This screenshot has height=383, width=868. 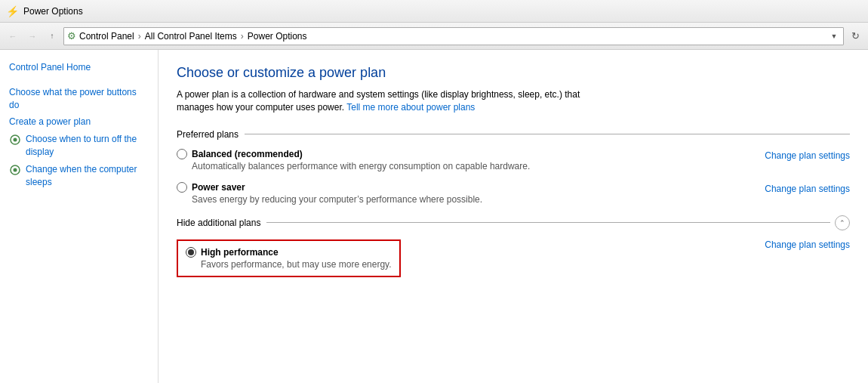 I want to click on power-saver-plan-desc: Saves energy by reducing your computer’s…, so click(x=471, y=199).